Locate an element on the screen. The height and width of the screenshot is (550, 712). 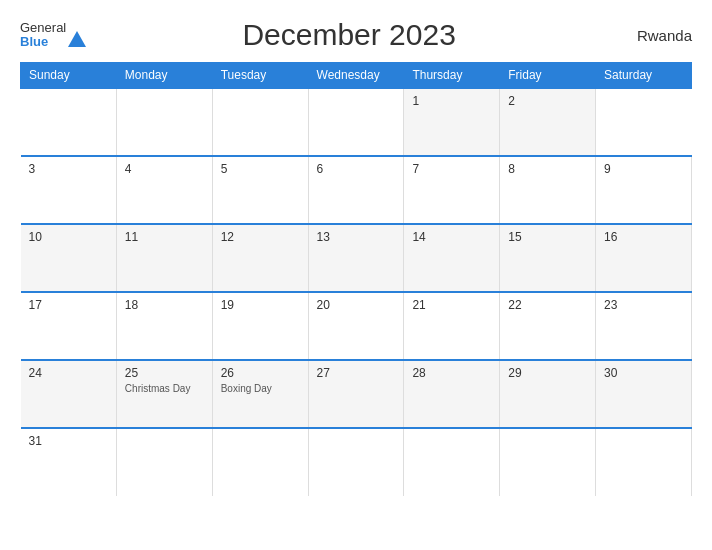
calendar-day: 9 is located at coordinates (644, 190).